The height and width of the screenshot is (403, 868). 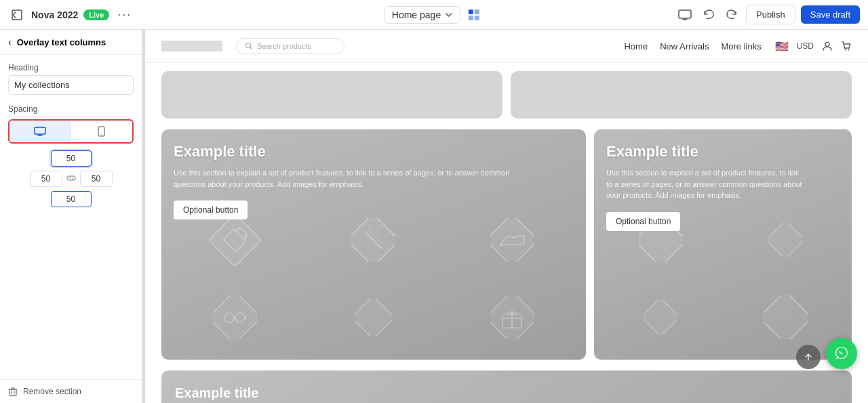 What do you see at coordinates (685, 15) in the screenshot?
I see `desktop-preview-button` at bounding box center [685, 15].